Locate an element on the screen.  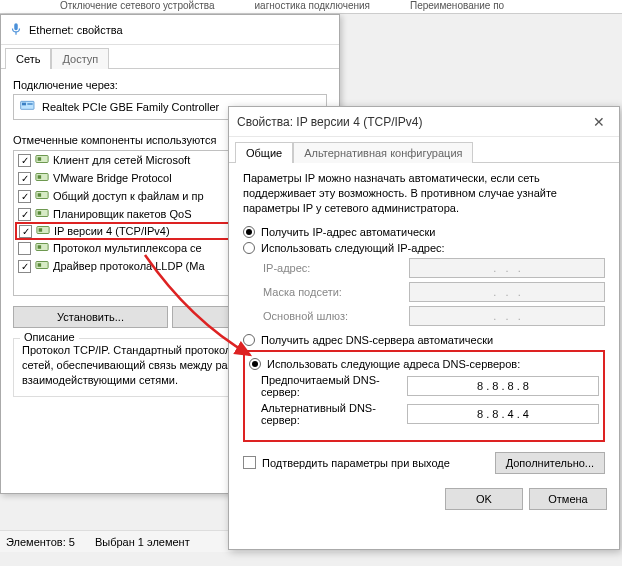
connect-via-label: Подключение через: is located at coordinates (170, 85).